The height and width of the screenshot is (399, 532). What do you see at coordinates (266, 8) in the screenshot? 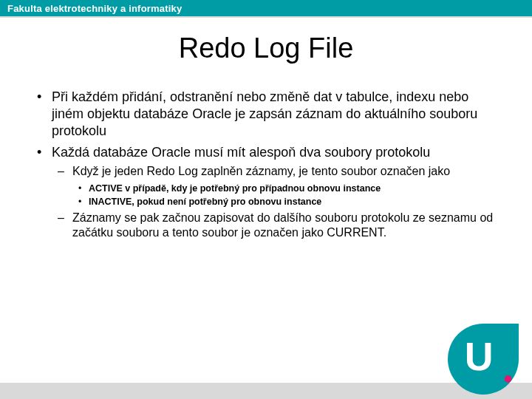
I see `header-bar: Fakulta elektrotechniky a informatiky` at bounding box center [266, 8].